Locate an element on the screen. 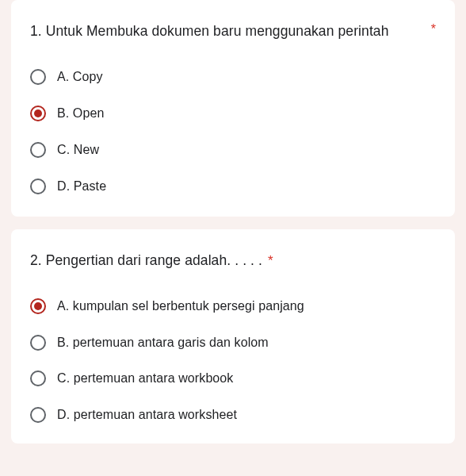 This screenshot has height=476, width=466. option-label: B. Open is located at coordinates (81, 113).